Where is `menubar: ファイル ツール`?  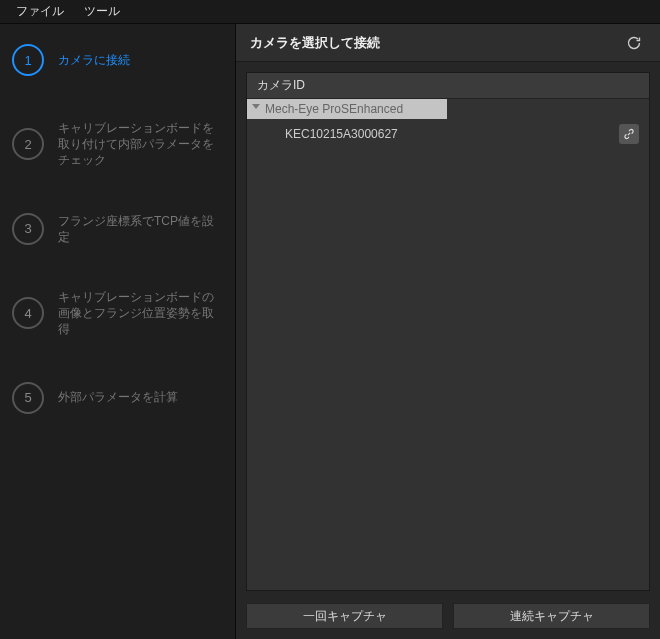
menubar: ファイル ツール is located at coordinates (330, 12).